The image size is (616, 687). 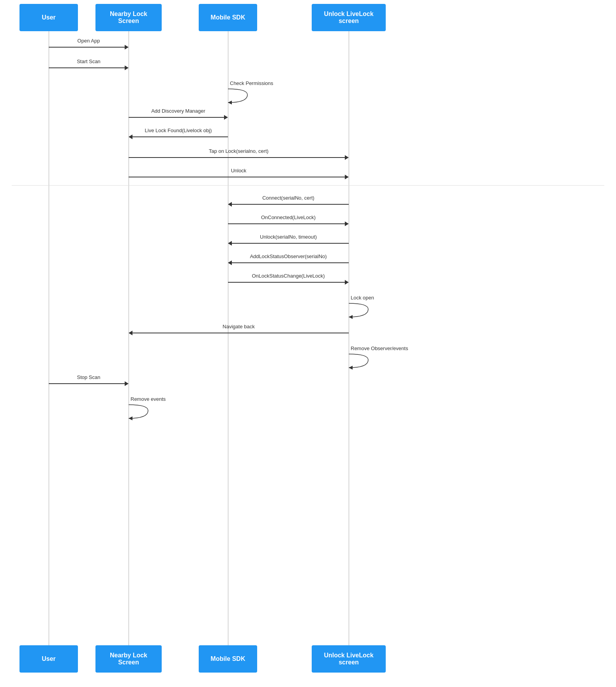 What do you see at coordinates (379, 349) in the screenshot?
I see `msg-label-remove-observer: Remove Observer/events` at bounding box center [379, 349].